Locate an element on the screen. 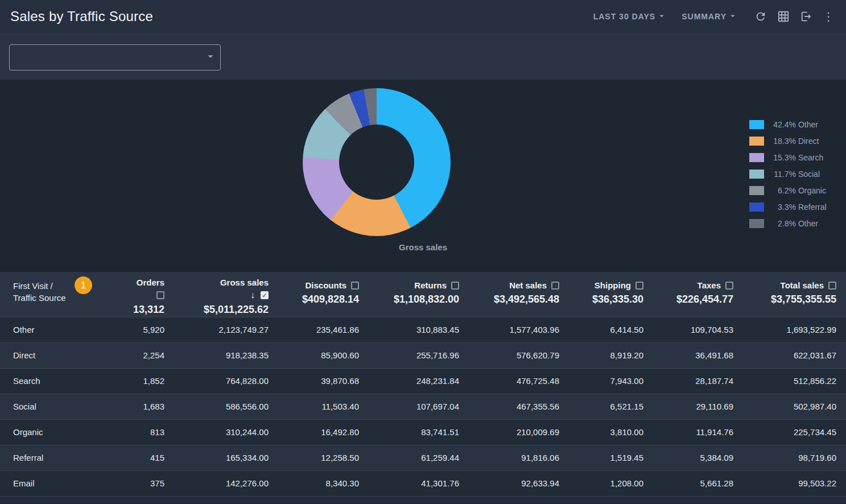 The image size is (846, 504). row-label: Social is located at coordinates (54, 406).